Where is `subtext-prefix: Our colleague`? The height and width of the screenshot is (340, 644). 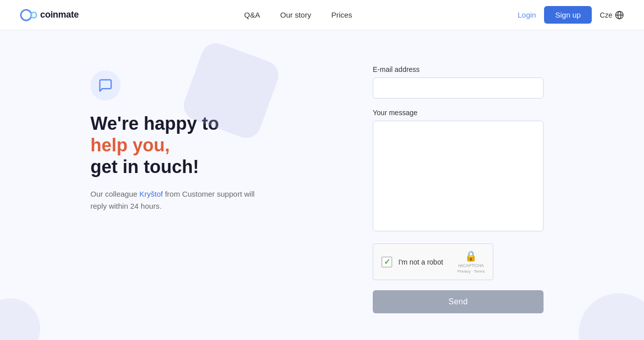 subtext-prefix: Our colleague is located at coordinates (115, 194).